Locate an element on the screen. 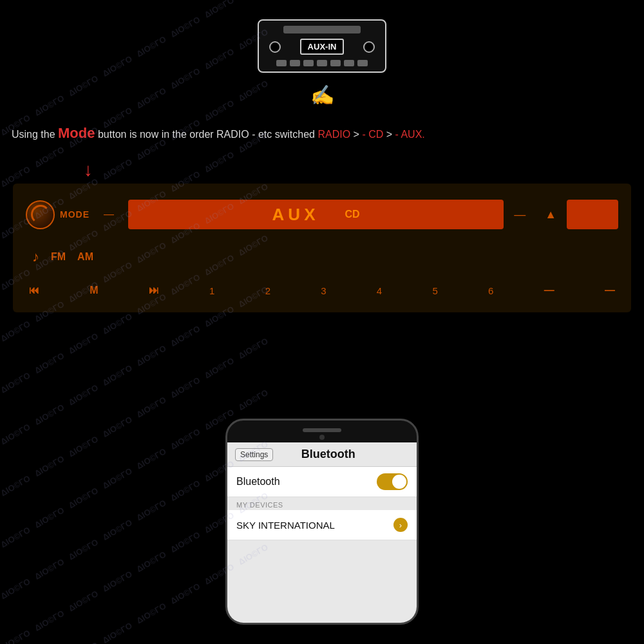 The width and height of the screenshot is (644, 644). dash-btn-2: — is located at coordinates (610, 290).